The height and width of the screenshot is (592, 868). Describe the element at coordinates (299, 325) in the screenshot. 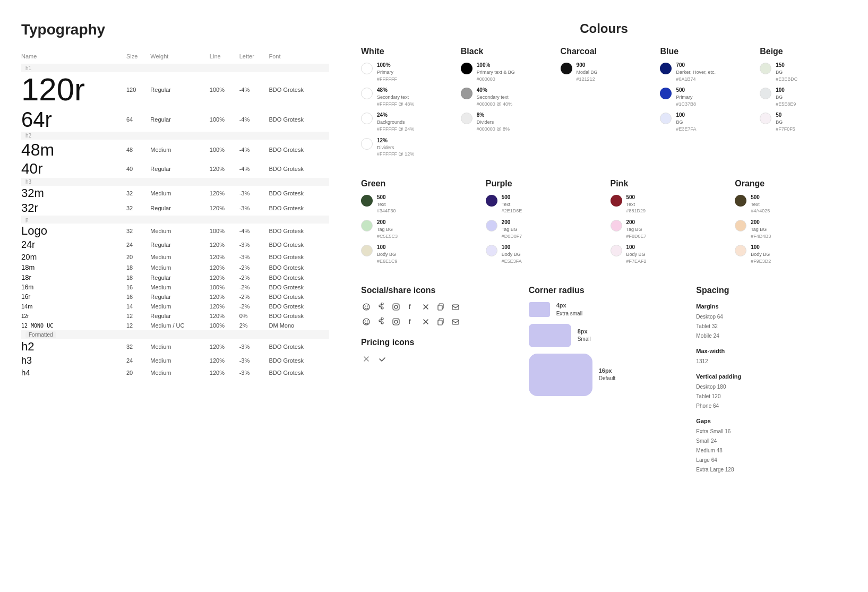

I see `type-font: DM Mono` at that location.